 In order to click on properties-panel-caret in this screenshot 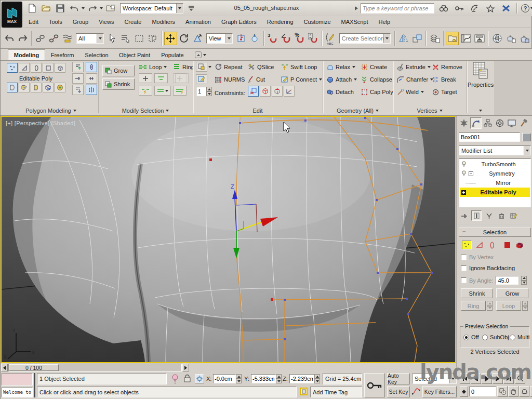, I will do `click(481, 111)`.